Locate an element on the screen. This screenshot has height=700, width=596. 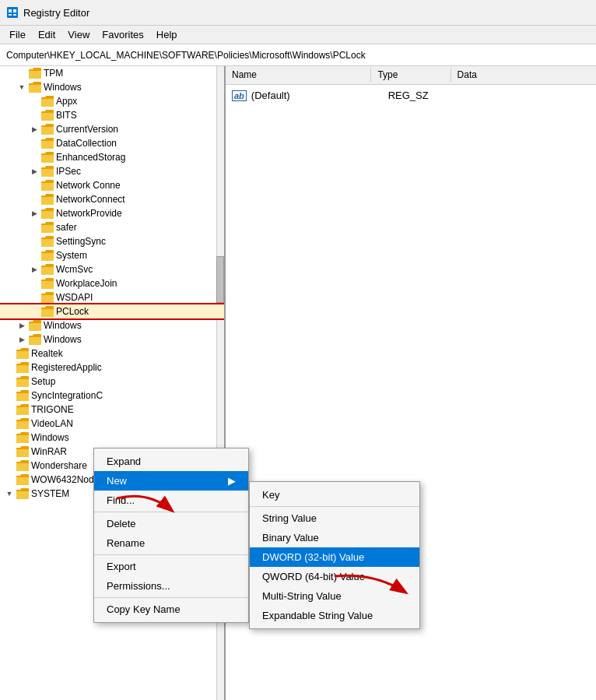
tree-item-datacollection: DataCollection is located at coordinates (112, 143).